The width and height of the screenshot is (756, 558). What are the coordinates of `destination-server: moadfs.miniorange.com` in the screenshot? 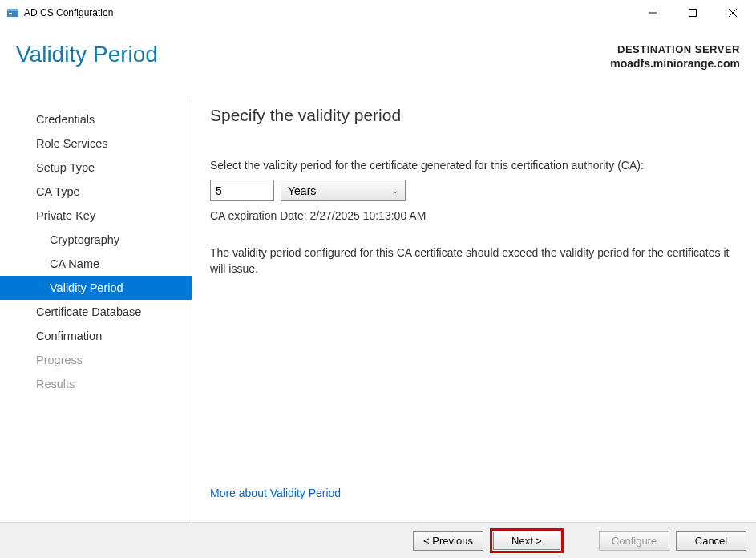 It's located at (675, 63).